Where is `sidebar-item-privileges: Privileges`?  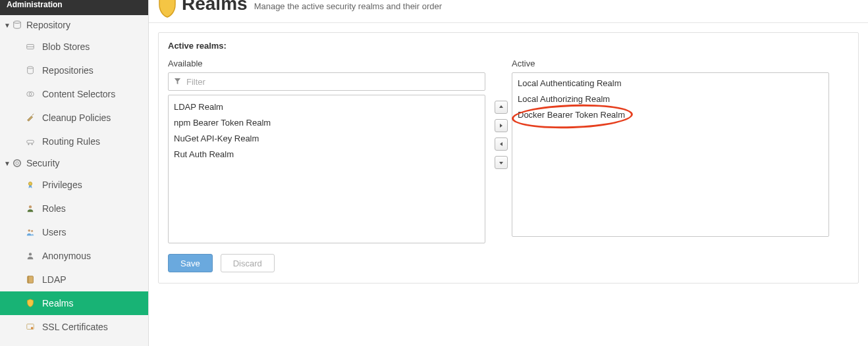 sidebar-item-privileges: Privileges is located at coordinates (74, 185).